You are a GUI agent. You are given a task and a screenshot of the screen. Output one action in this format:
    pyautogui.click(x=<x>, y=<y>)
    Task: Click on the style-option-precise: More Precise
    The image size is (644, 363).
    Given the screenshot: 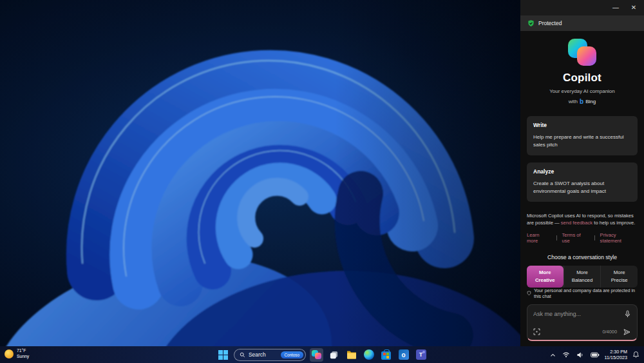 What is the action you would take?
    pyautogui.click(x=619, y=277)
    